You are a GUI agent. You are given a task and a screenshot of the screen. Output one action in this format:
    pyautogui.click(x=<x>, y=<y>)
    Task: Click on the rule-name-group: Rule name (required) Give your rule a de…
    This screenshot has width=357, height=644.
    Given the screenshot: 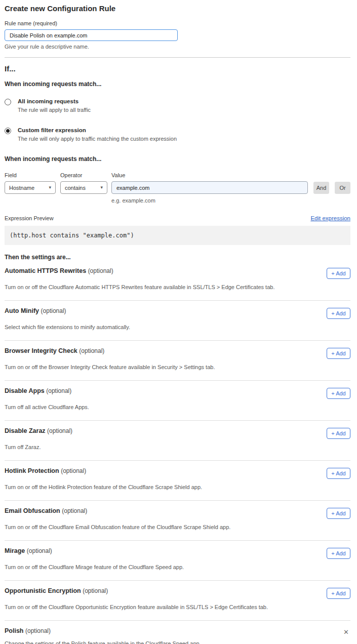 What is the action you would take?
    pyautogui.click(x=177, y=35)
    